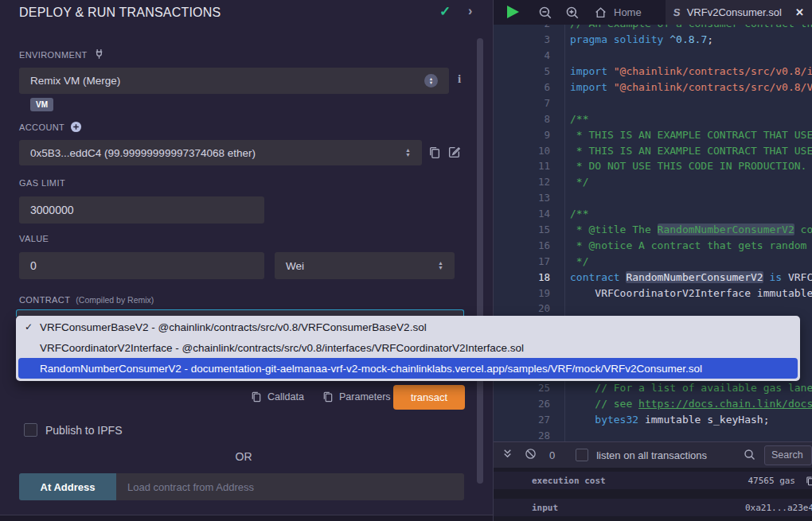 The image size is (812, 521). I want to click on at-address-button: At Address, so click(68, 487).